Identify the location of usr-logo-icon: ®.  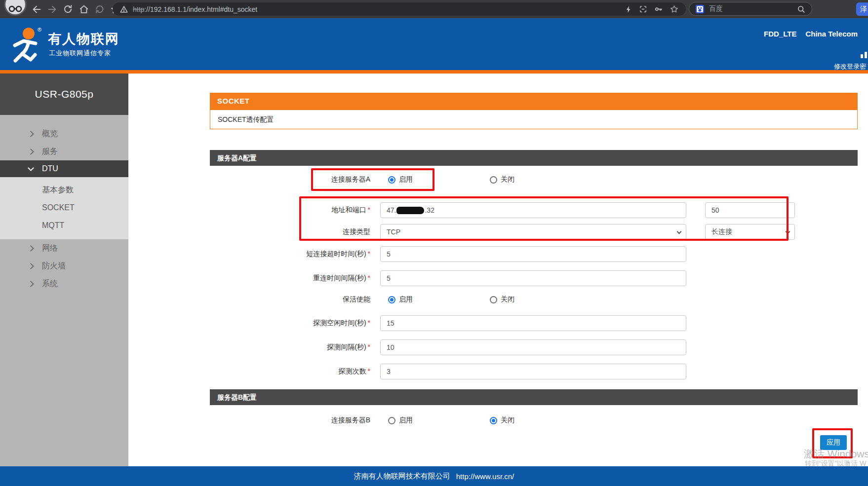
(27, 45).